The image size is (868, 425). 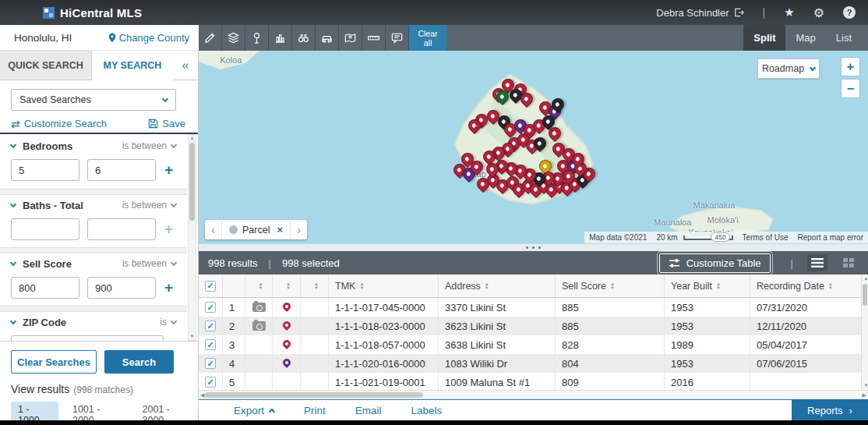 I want to click on tmk-column-header: TMK, so click(x=383, y=285).